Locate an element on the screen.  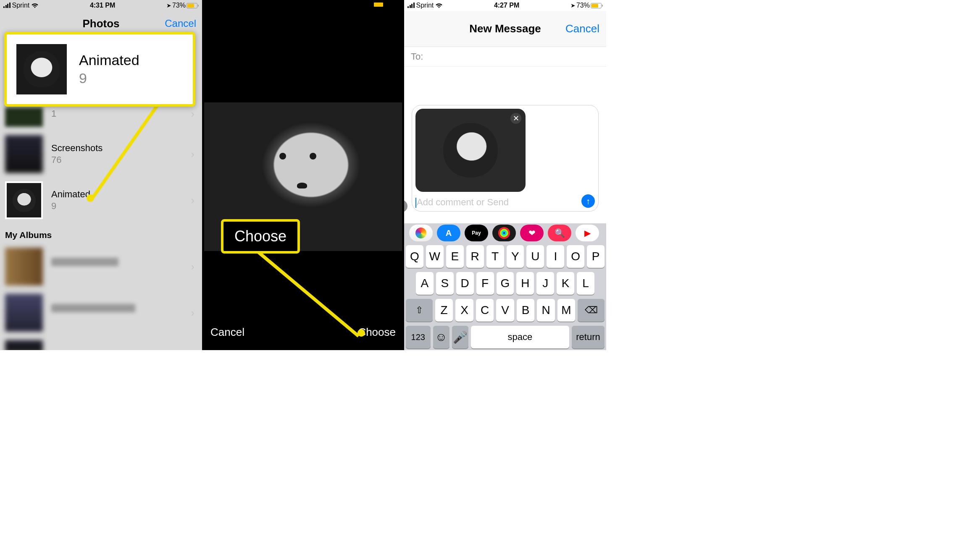
key-k: K is located at coordinates (565, 283).